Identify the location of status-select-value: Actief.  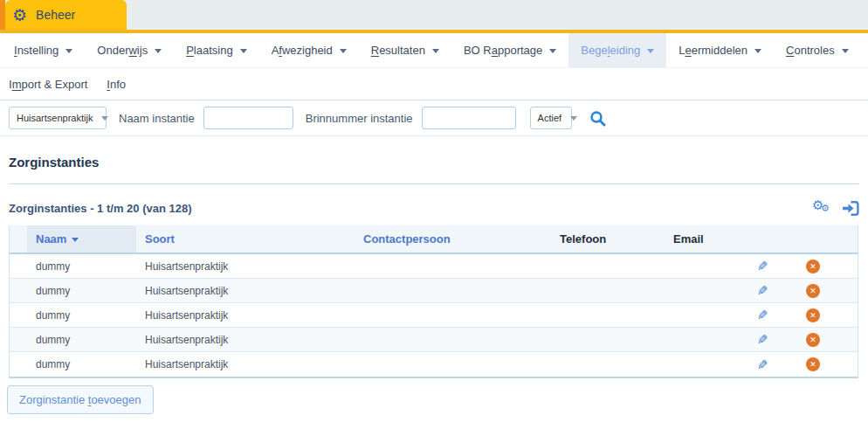
(550, 118).